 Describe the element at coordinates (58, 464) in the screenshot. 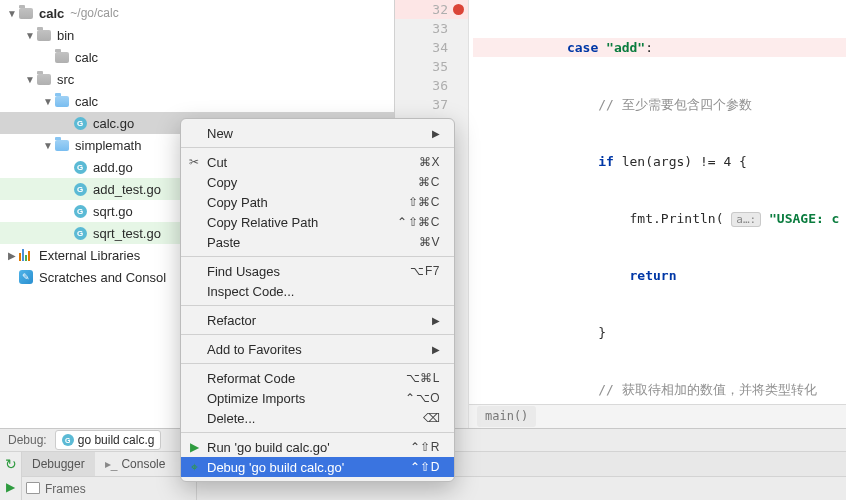

I see `tab-debugger: Debugger` at that location.